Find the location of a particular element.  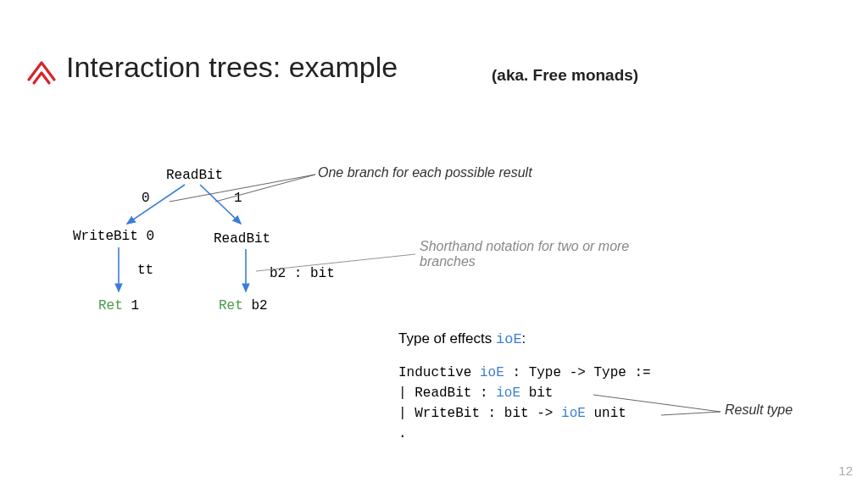

slide-title: Interaction trees: example is located at coordinates (232, 68).